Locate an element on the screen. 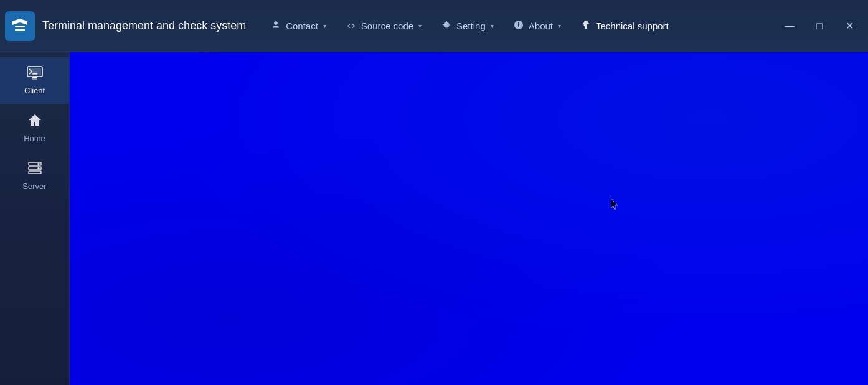 This screenshot has width=868, height=385. nav-item-source-code: Source code ▾ is located at coordinates (384, 26).